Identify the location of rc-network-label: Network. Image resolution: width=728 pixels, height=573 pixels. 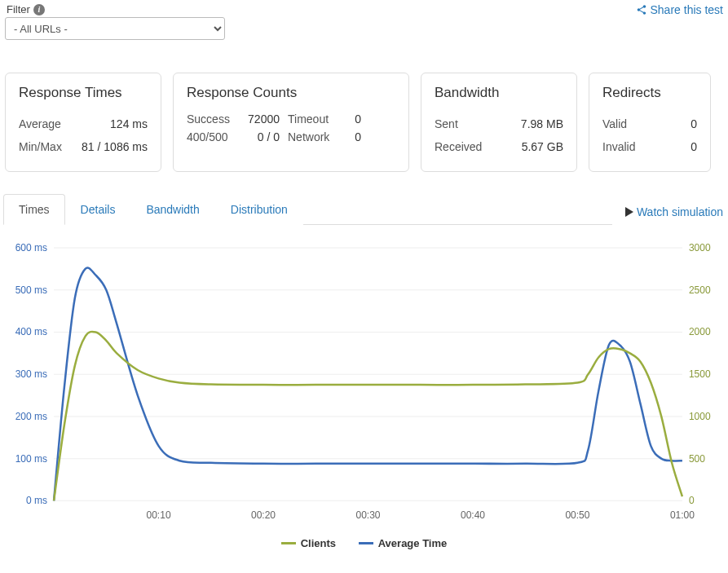
(316, 137).